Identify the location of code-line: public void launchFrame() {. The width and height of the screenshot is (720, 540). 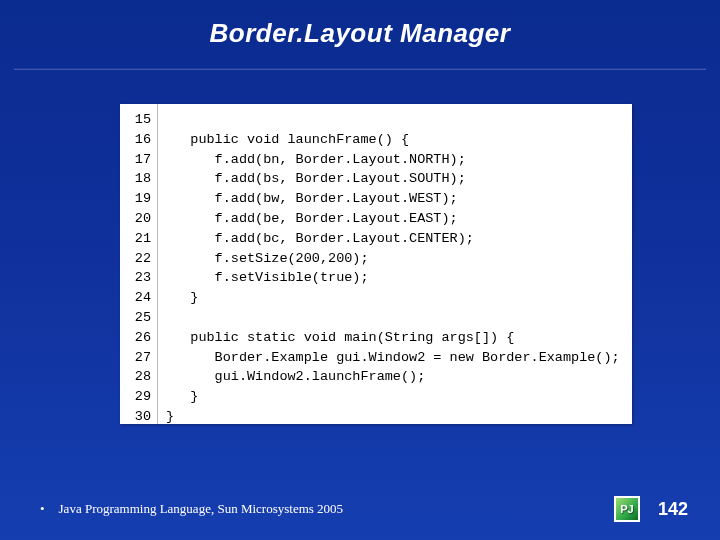
(393, 140).